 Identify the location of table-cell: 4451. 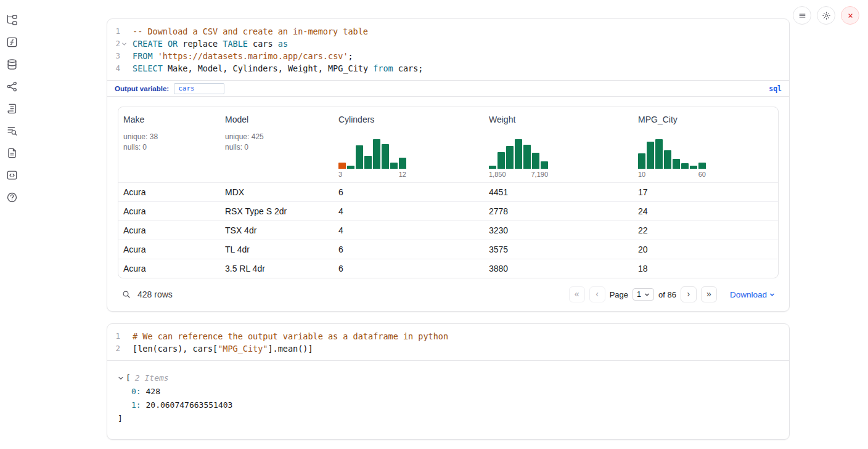
(559, 192).